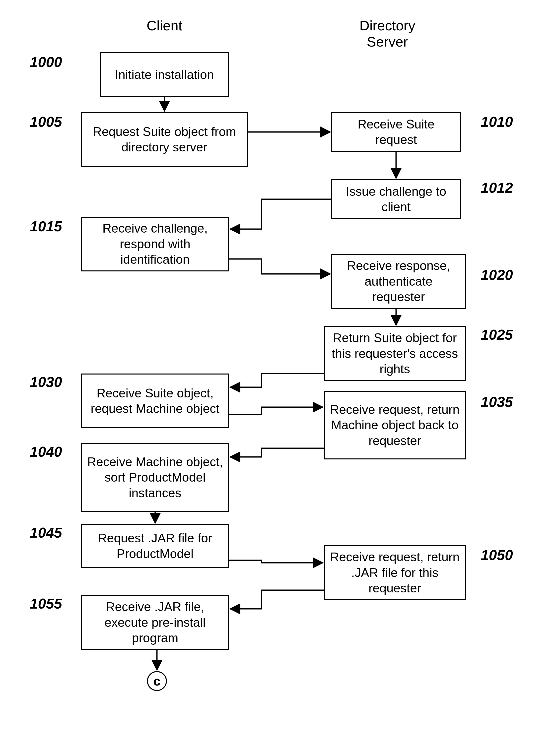  Describe the element at coordinates (46, 382) in the screenshot. I see `label-1030: 1030` at that location.